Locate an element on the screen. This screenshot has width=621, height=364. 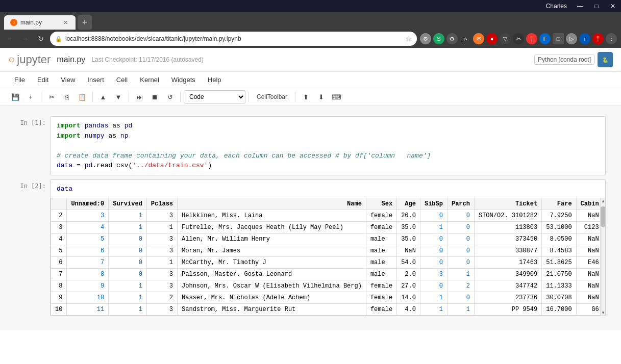
table-row: 4503Allen, Mr. William Henrymale35.00037… is located at coordinates (329, 240).